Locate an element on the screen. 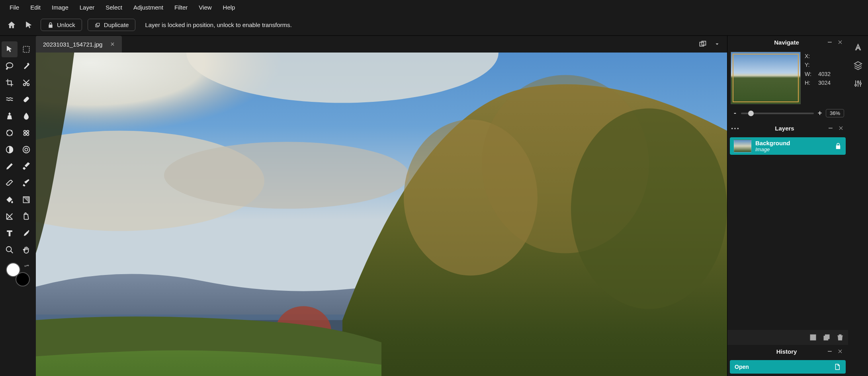 The height and width of the screenshot is (376, 868). tool-blur is located at coordinates (26, 116).